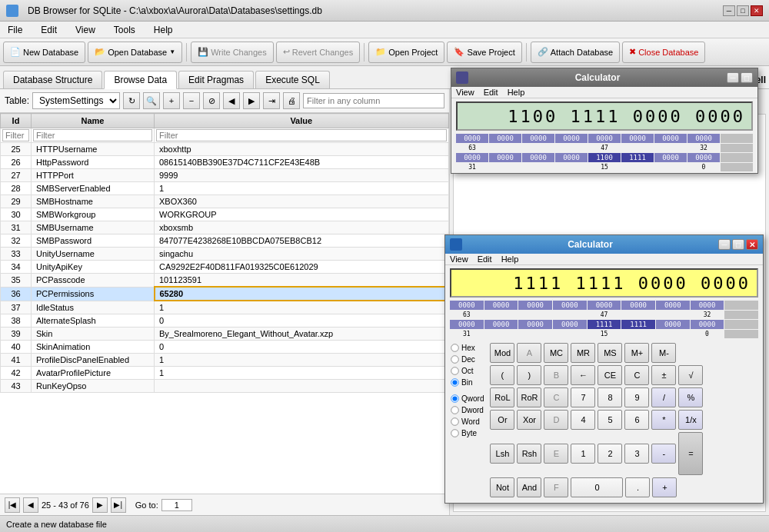 Image resolution: width=769 pixels, height=532 pixels. Describe the element at coordinates (733, 78) in the screenshot. I see `calc1-minimize-btn: ─` at that location.